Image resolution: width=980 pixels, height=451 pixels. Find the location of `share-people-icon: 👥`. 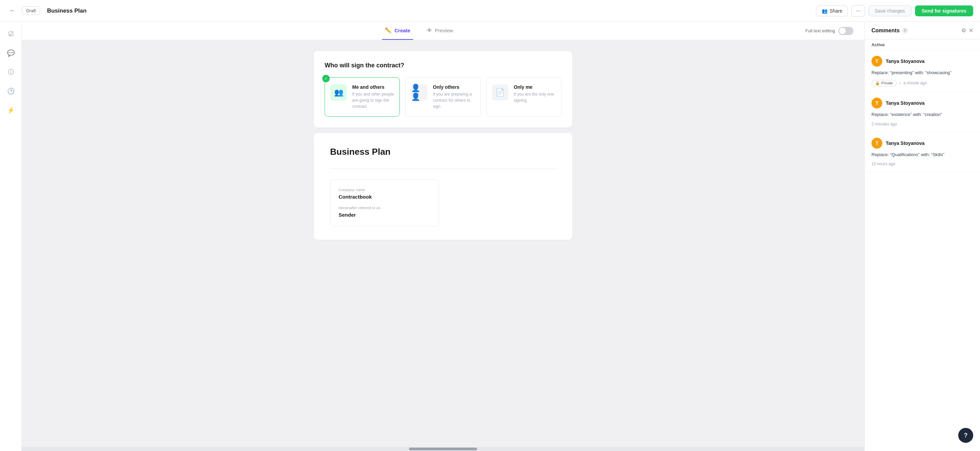

share-people-icon: 👥 is located at coordinates (825, 11).